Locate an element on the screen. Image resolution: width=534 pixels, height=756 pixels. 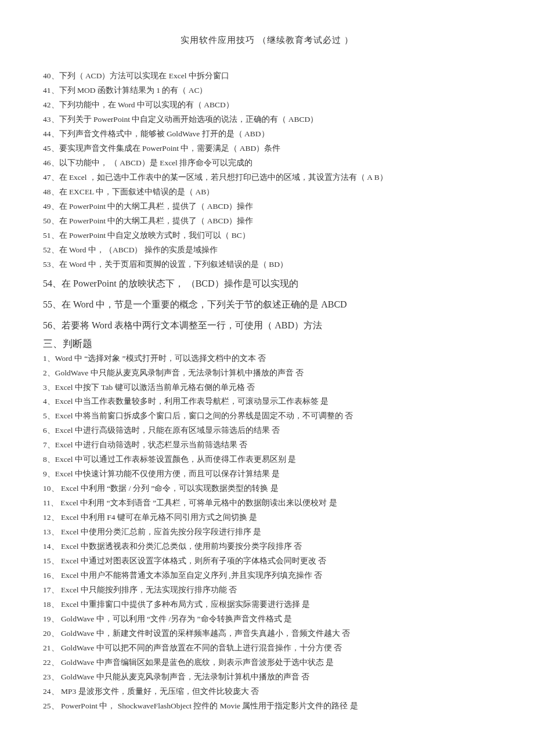
mc-item: 44、下列声音文件格式中，能够被 GoldWave 打开的是（ ABD） is located at coordinates (267, 135).